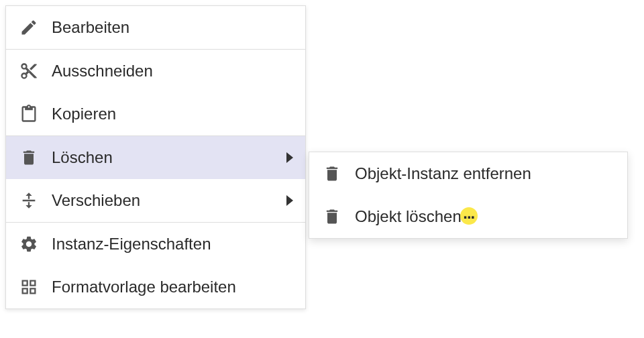  Describe the element at coordinates (172, 287) in the screenshot. I see `menu-item-label: Formatvorlage bearbeiten` at that location.